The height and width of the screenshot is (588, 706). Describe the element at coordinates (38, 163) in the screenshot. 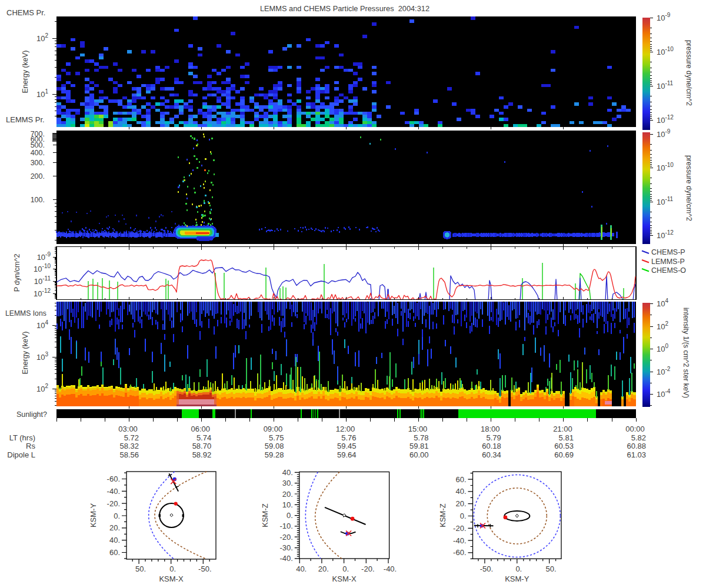

I see `svg-text: 300.` at that location.